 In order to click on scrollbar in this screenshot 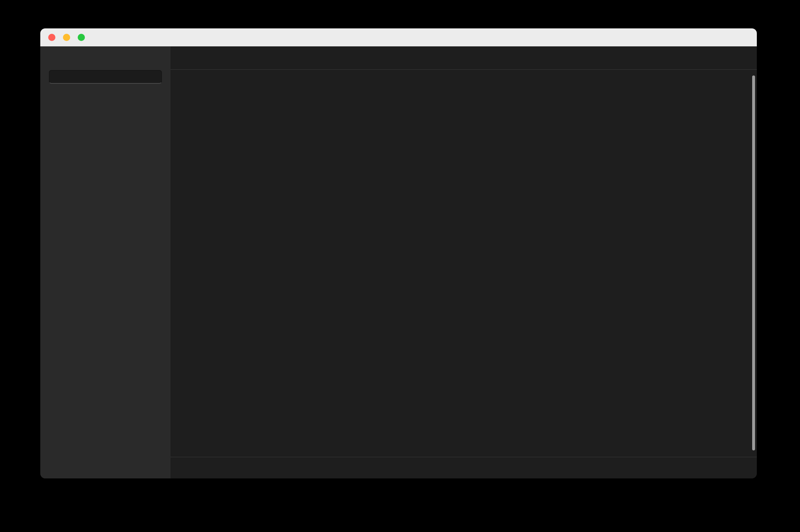, I will do `click(754, 263)`.